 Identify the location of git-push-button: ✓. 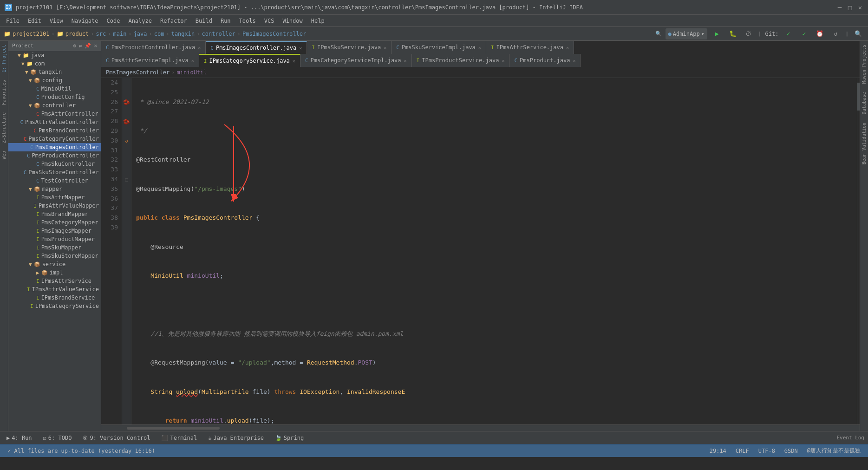
(804, 34).